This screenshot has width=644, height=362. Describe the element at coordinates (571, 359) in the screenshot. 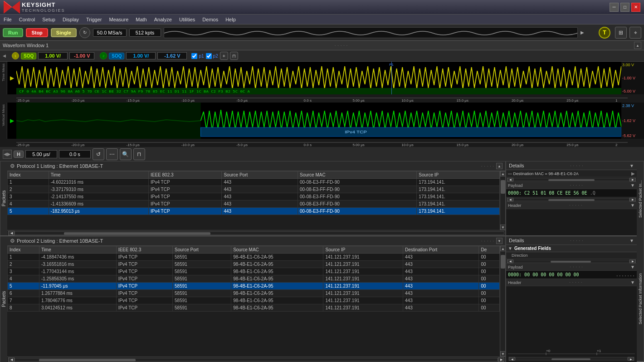

I see `bottom-hscrollbar` at that location.